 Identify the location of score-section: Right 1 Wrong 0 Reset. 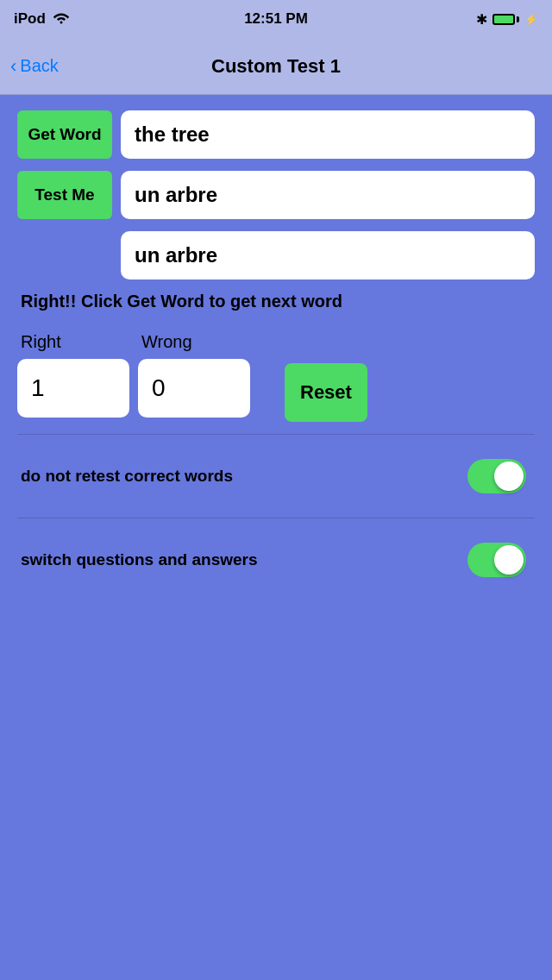
(276, 377).